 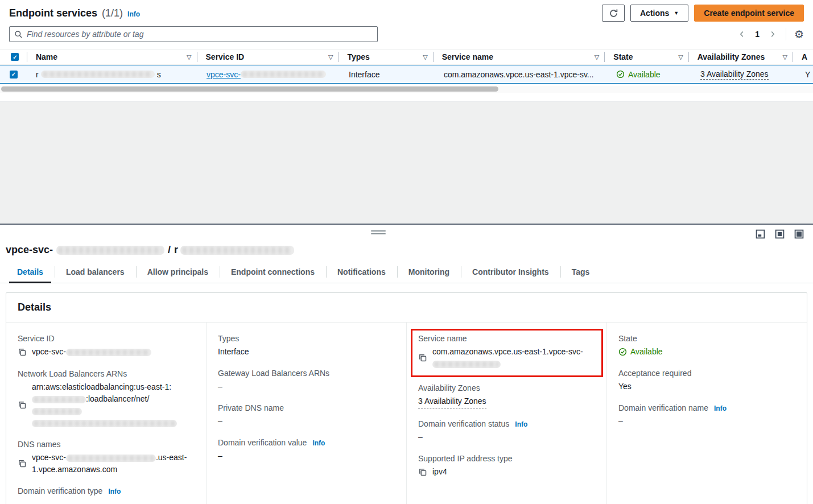 What do you see at coordinates (98, 387) in the screenshot?
I see `arn-line1: arn:aws:elasticloadbalancing:us-east-` at bounding box center [98, 387].